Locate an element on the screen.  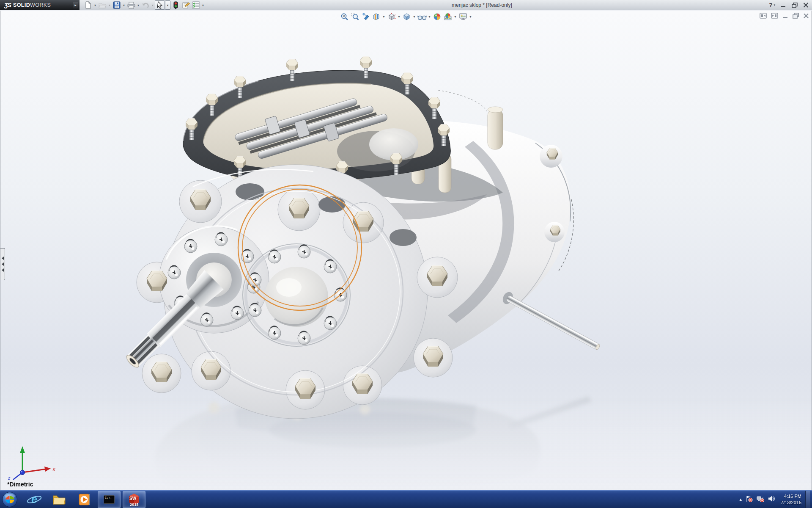
ie-orbit-icon is located at coordinates (34, 500).